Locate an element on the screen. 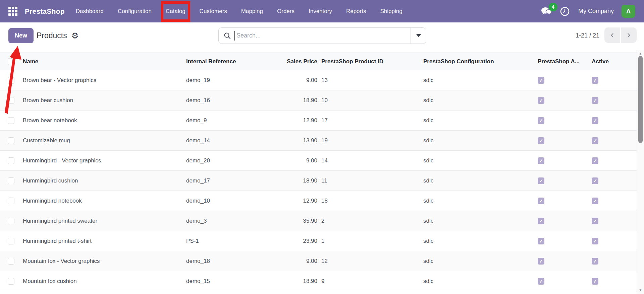  menu-reports: Reports is located at coordinates (356, 11).